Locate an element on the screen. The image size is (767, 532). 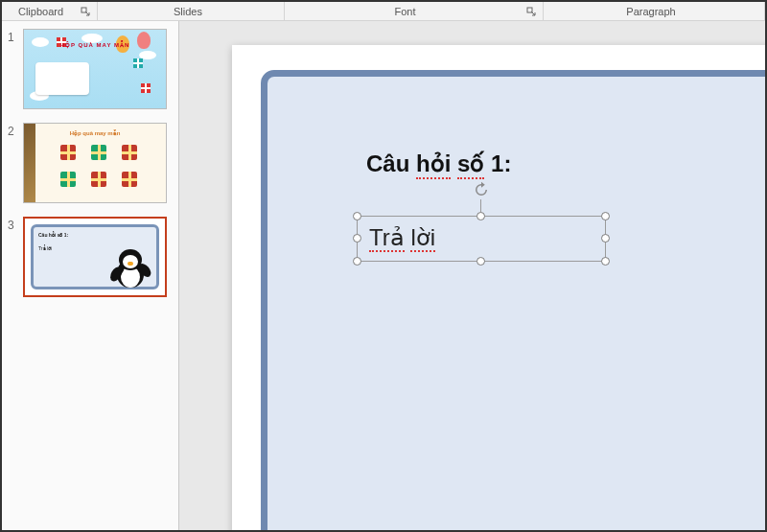
ribbon-label-slides: Slides is located at coordinates (188, 12).